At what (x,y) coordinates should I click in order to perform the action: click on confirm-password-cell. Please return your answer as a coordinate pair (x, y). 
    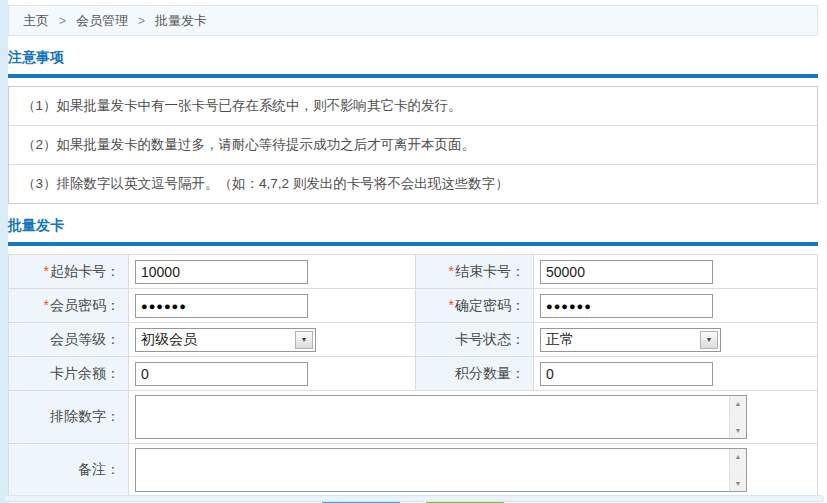
    Looking at the image, I should click on (676, 306).